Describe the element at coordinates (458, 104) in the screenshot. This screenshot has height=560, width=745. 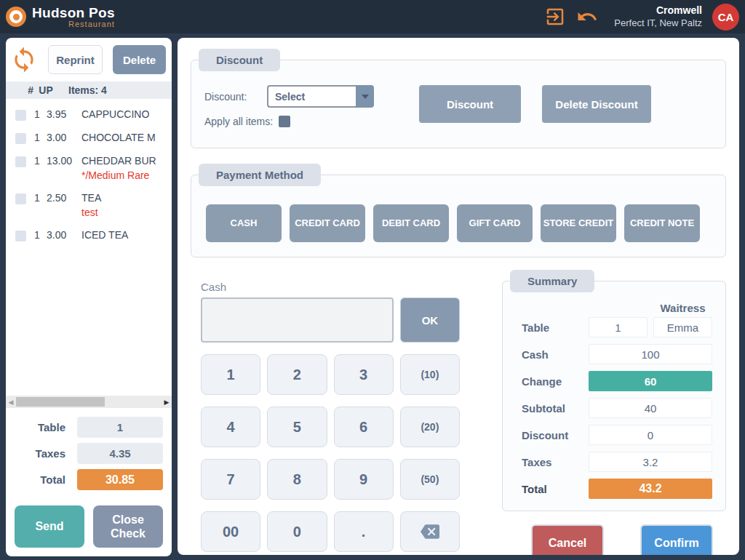
I see `discount-section: Discount Discount: Select Apply all item…` at that location.